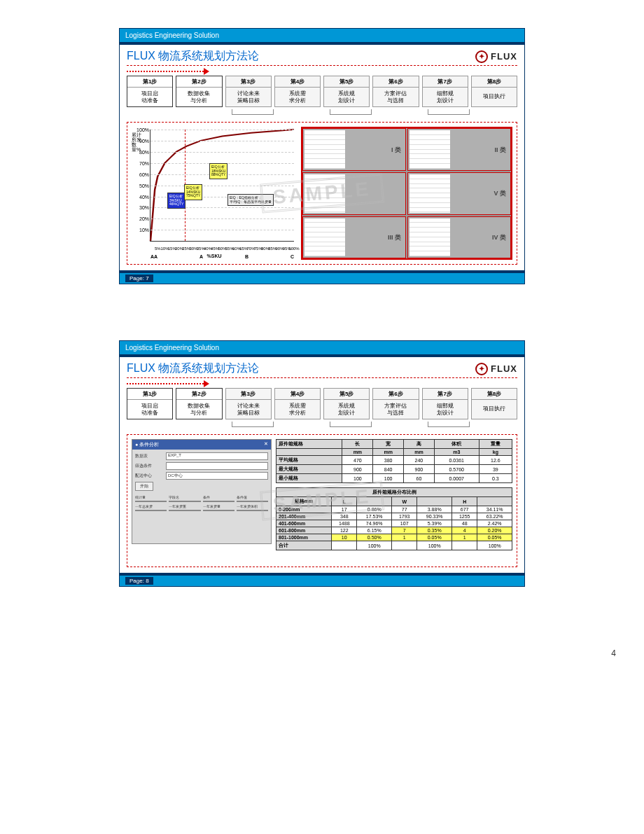  Describe the element at coordinates (185, 499) in the screenshot. I see `dialog-grid-cell: 字段名` at that location.